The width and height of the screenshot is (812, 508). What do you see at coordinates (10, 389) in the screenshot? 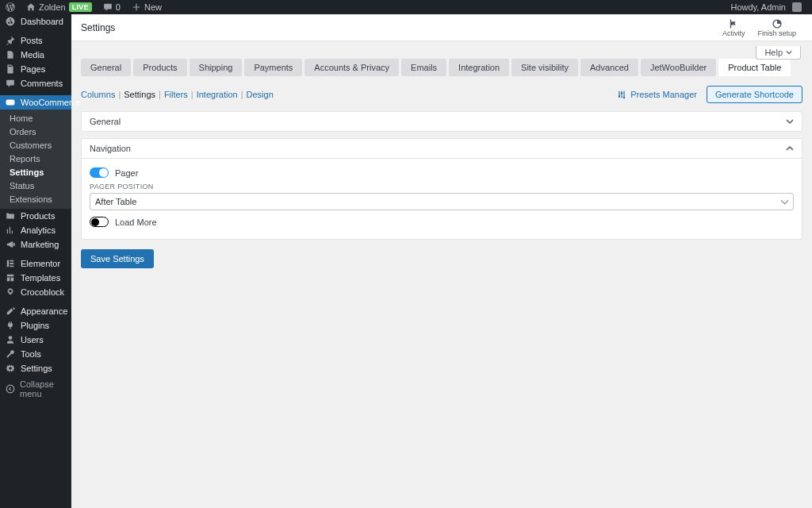
I see `collapse-icon` at bounding box center [10, 389].